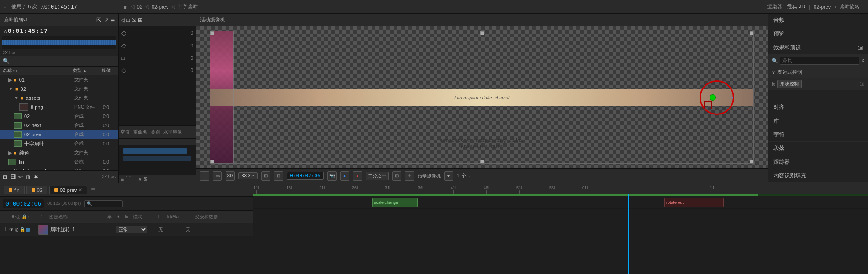  What do you see at coordinates (145, 179) in the screenshot?
I see `scroll-icon-5: $` at bounding box center [145, 179].